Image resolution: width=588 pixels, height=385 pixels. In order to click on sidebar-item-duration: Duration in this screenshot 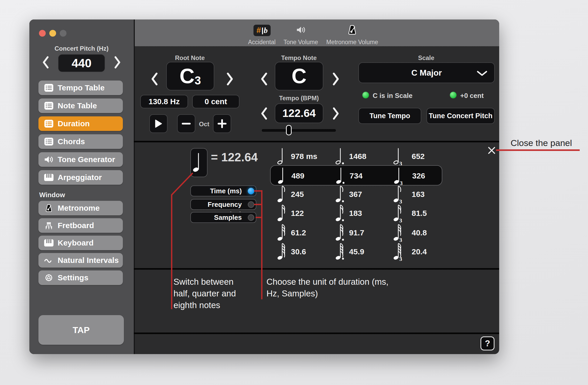, I will do `click(81, 124)`.